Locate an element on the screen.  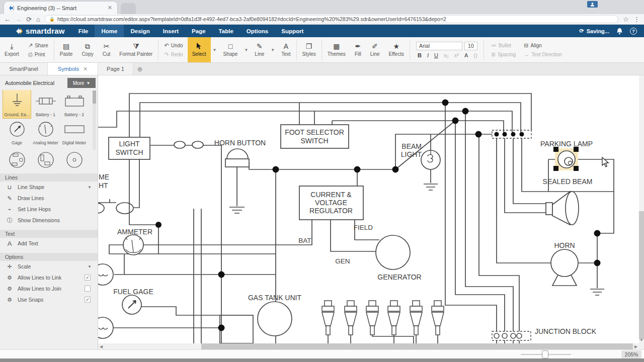
vertical-scrollbar: ▼ is located at coordinates (641, 212).